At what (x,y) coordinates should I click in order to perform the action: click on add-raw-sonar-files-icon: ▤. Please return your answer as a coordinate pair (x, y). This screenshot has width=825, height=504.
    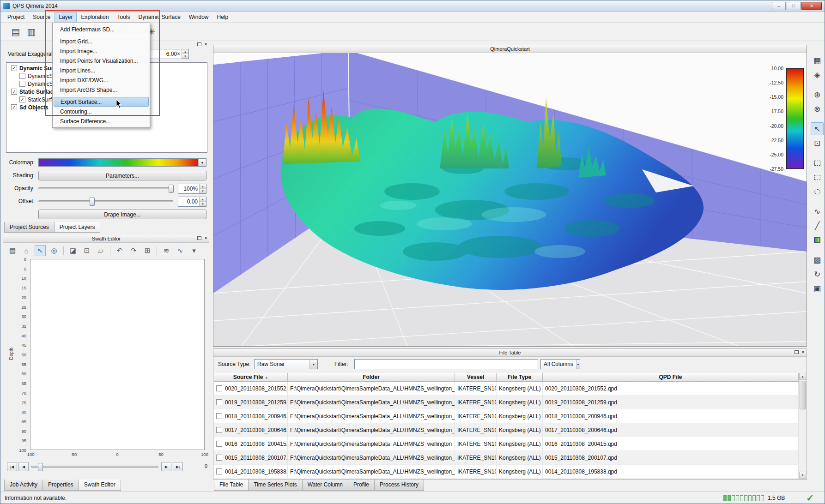
    Looking at the image, I should click on (16, 32).